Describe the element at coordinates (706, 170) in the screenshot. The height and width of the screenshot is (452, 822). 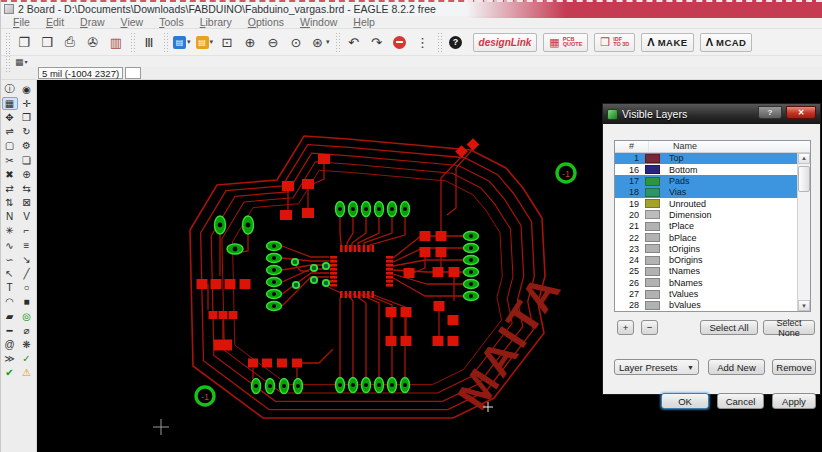
I see `layer-row-bottom: 16Bottom` at that location.